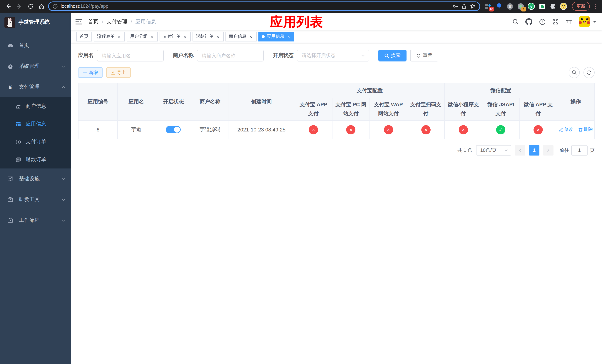  Describe the element at coordinates (501, 90) in the screenshot. I see `group-header-wechat: 微信配置` at that location.